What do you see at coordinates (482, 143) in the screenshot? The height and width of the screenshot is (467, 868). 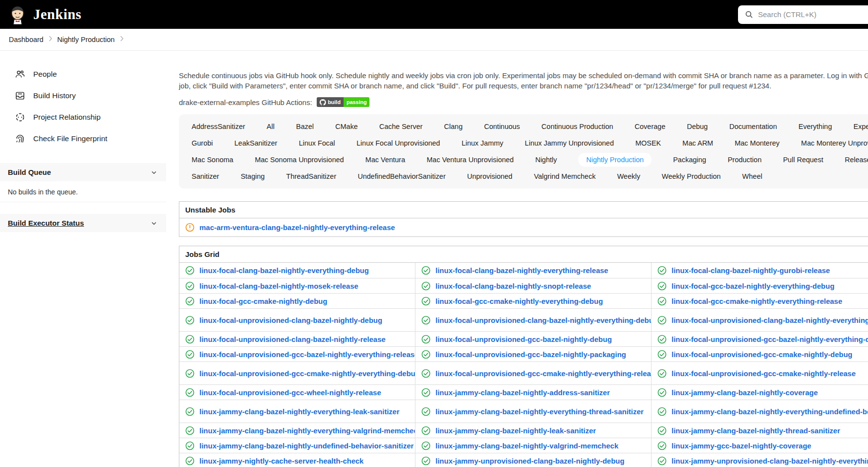 I see `view-tab-linux-jammy: Linux Jammy` at bounding box center [482, 143].